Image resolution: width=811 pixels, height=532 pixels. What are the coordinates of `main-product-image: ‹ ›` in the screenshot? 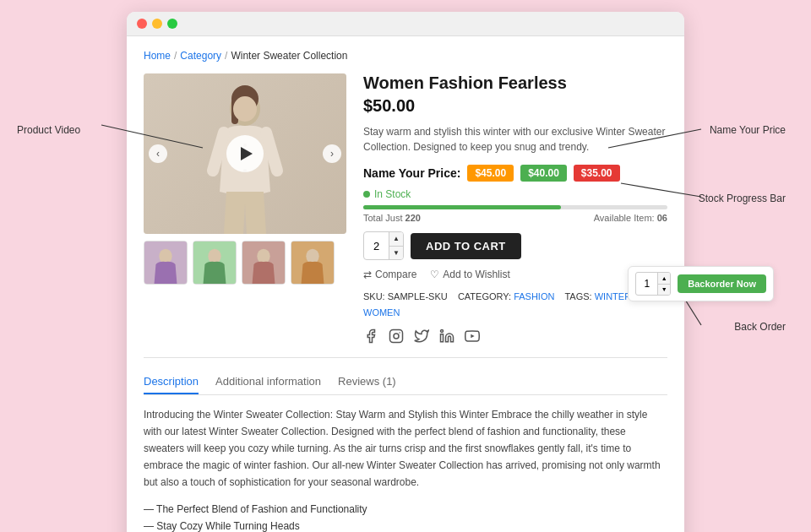 It's located at (245, 154).